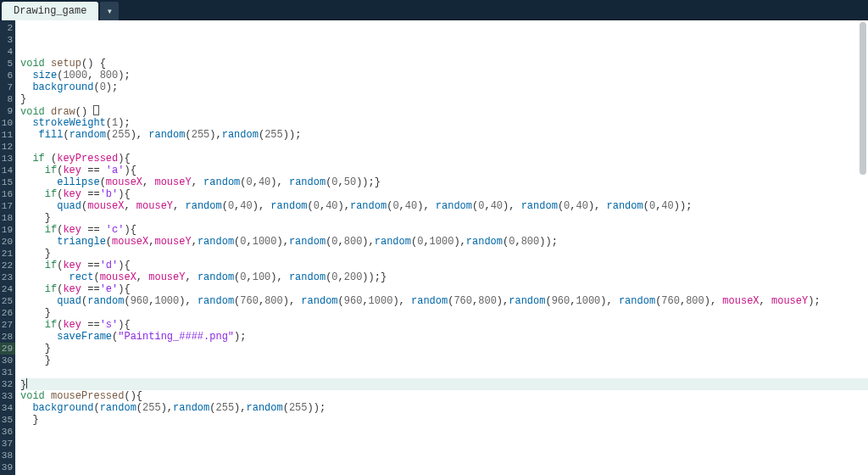  Describe the element at coordinates (8, 111) in the screenshot. I see `line-number: 9` at that location.